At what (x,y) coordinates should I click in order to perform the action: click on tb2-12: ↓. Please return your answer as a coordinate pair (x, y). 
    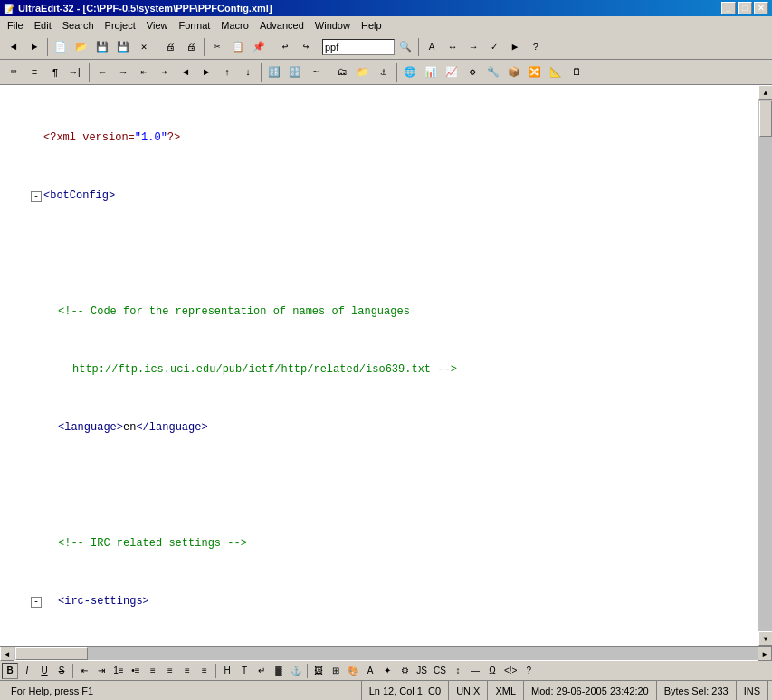
    Looking at the image, I should click on (248, 72).